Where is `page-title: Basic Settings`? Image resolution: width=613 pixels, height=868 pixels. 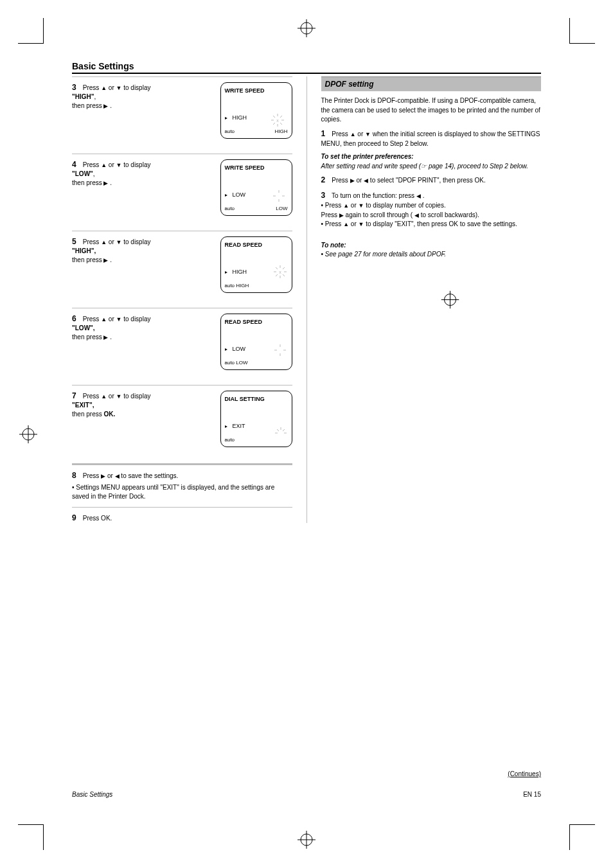
page-title: Basic Settings is located at coordinates (306, 67).